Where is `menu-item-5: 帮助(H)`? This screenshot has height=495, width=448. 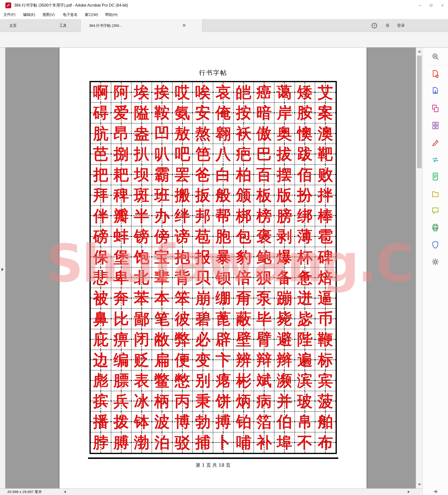
menu-item-5: 帮助(H) is located at coordinates (112, 15).